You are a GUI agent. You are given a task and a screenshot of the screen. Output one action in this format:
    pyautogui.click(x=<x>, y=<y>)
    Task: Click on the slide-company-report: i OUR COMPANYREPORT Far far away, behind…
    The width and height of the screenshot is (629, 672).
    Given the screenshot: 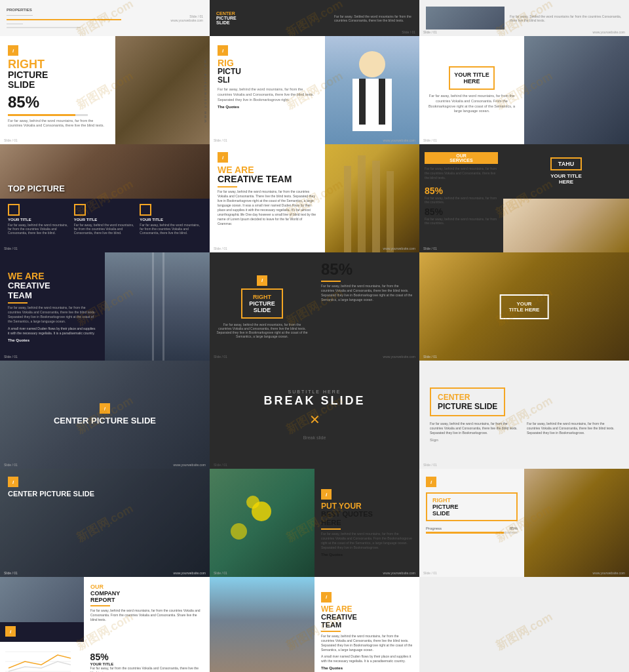 What is the action you would take?
    pyautogui.click(x=105, y=624)
    